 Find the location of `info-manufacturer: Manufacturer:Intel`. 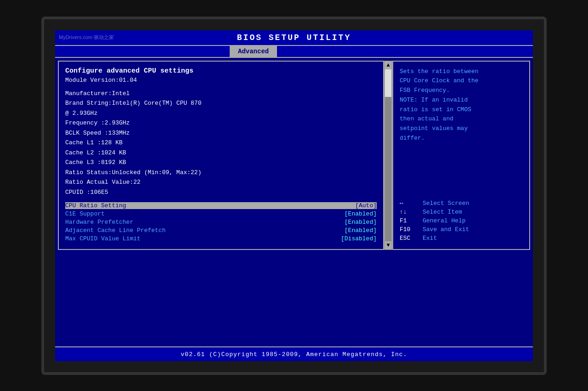

info-manufacturer: Manufacturer:Intel is located at coordinates (221, 94).